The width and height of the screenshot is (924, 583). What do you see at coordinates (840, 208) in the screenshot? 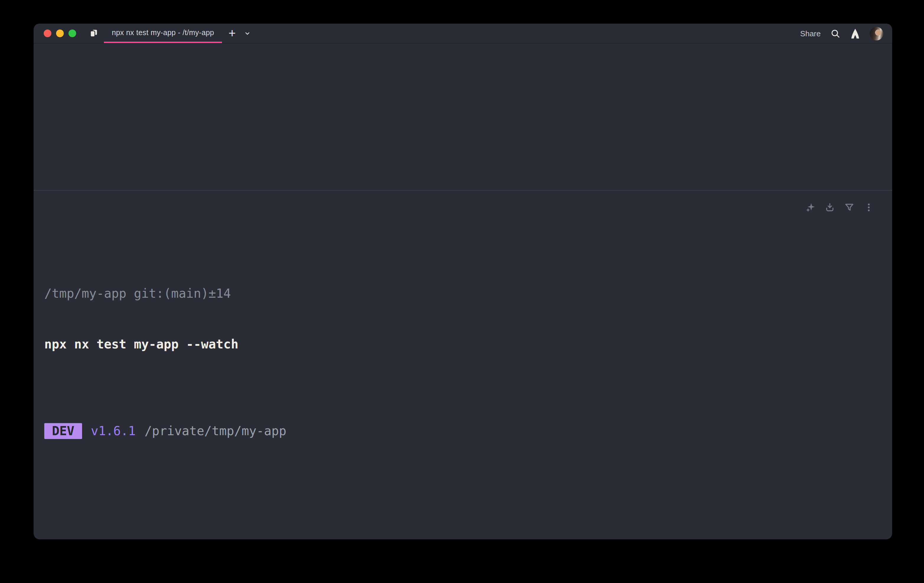
I see `block-toolbar` at bounding box center [840, 208].